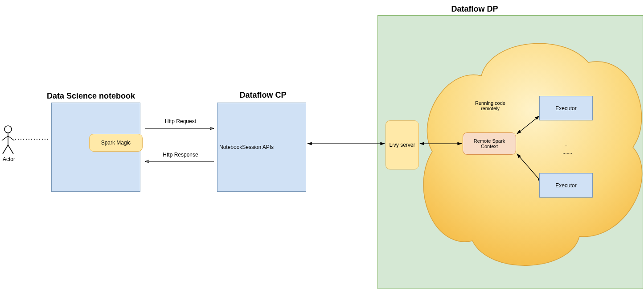 This screenshot has height=289, width=644. What do you see at coordinates (9, 159) in the screenshot?
I see `actor-label: Actor` at bounding box center [9, 159].